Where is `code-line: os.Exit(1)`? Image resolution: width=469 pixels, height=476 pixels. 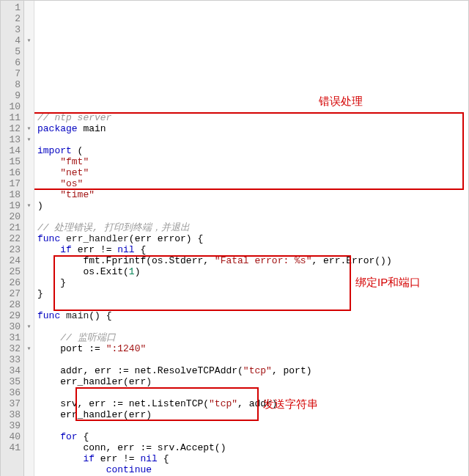 code-line: os.Exit(1) is located at coordinates (251, 271).